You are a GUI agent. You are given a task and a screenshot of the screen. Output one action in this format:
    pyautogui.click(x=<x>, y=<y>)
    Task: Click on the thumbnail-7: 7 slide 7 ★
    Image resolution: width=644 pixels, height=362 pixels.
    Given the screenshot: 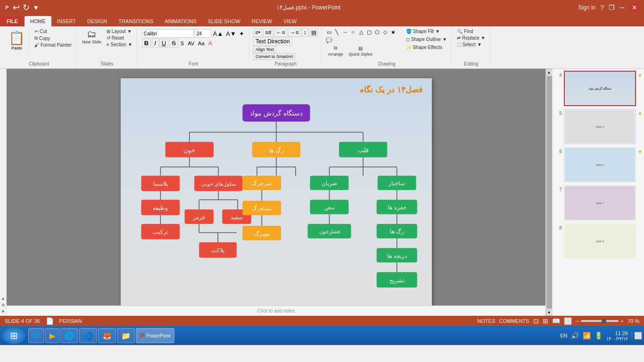 What is the action you would take?
    pyautogui.click(x=598, y=203)
    